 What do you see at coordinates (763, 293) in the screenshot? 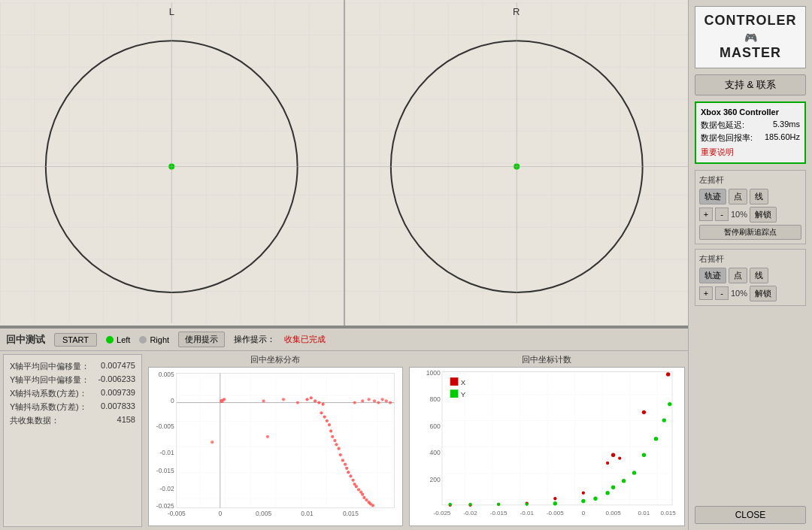
I see `right-unlock-button: 解锁` at bounding box center [763, 293].